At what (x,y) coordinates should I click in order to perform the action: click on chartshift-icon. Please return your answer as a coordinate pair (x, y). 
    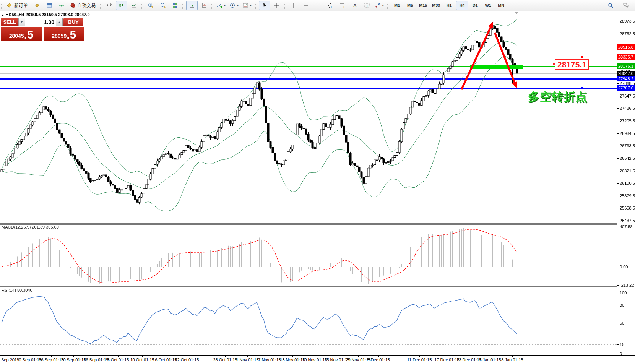
    Looking at the image, I should click on (204, 5).